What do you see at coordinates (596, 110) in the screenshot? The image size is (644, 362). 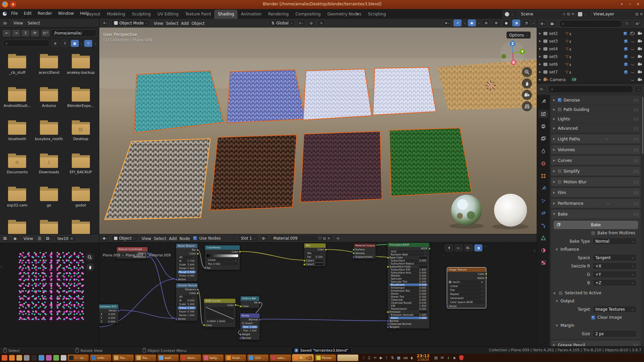 I see `section-path-guiding: ▶Path Guiding⣿⣿` at bounding box center [596, 110].